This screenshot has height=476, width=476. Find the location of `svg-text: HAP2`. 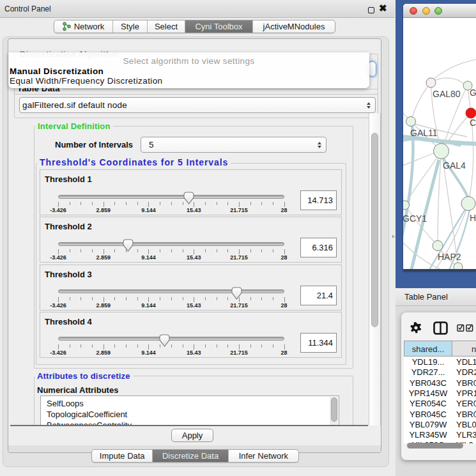

svg-text: HAP2 is located at coordinates (450, 257).